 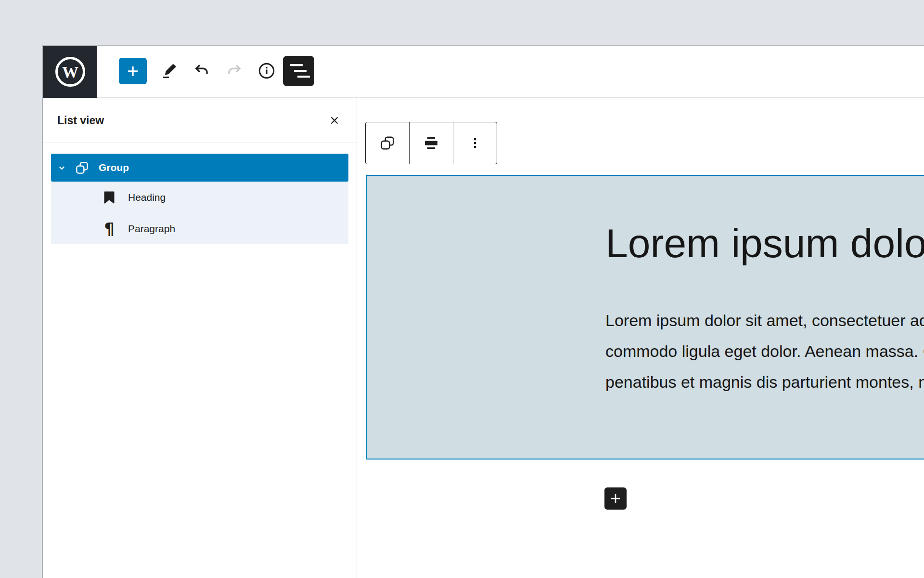 I want to click on wordpress-logo-icon: W, so click(x=70, y=72).